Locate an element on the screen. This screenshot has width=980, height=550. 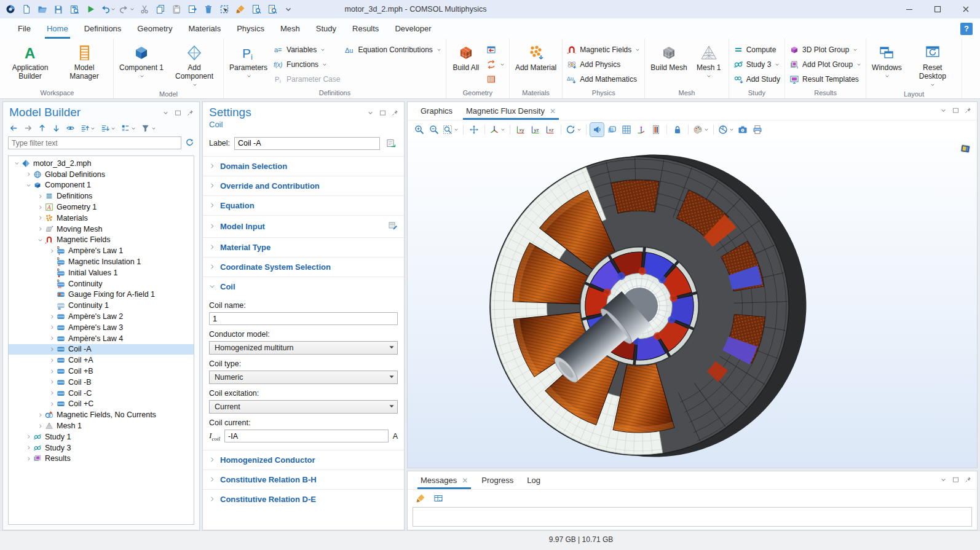
label-field-input is located at coordinates (307, 144).